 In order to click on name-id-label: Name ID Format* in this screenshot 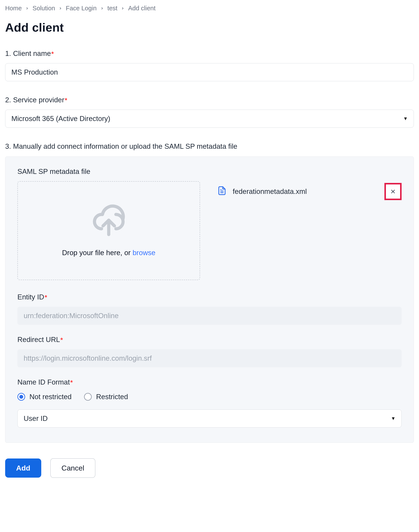, I will do `click(210, 382)`.